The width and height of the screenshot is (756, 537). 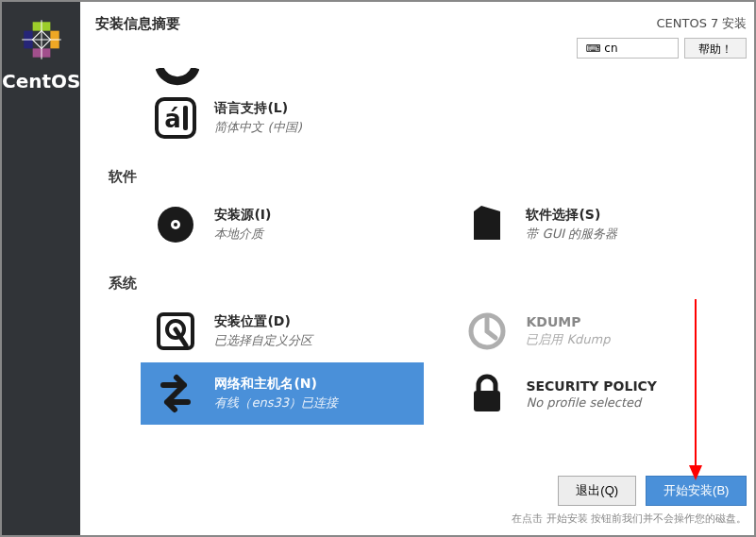 What do you see at coordinates (568, 322) in the screenshot?
I see `spoke-title: KDUMP` at bounding box center [568, 322].